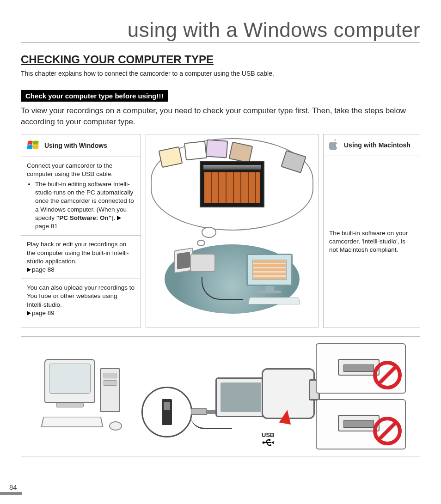  I want to click on check-type-banner: Check your computer type before using!!!, so click(94, 96).